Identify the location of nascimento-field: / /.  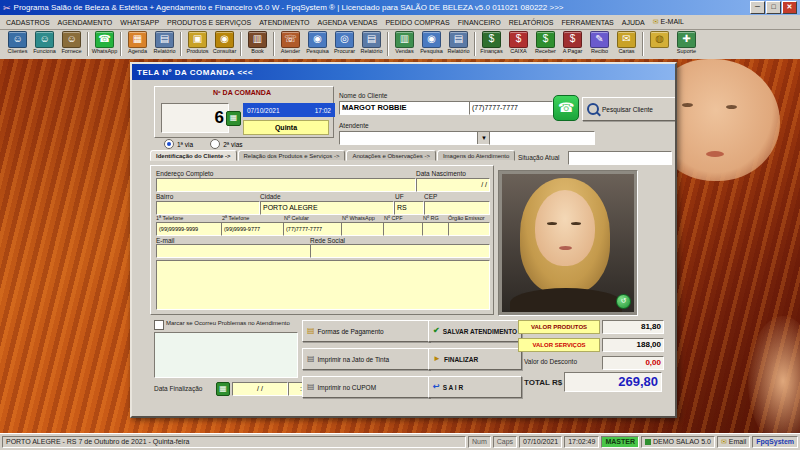
(453, 185).